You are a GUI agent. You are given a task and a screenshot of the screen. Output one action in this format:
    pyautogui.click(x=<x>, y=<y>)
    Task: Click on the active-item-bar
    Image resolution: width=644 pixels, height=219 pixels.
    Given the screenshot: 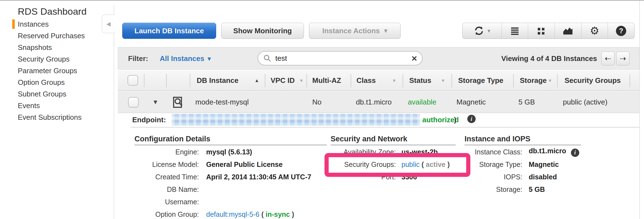 What is the action you would take?
    pyautogui.click(x=13, y=24)
    